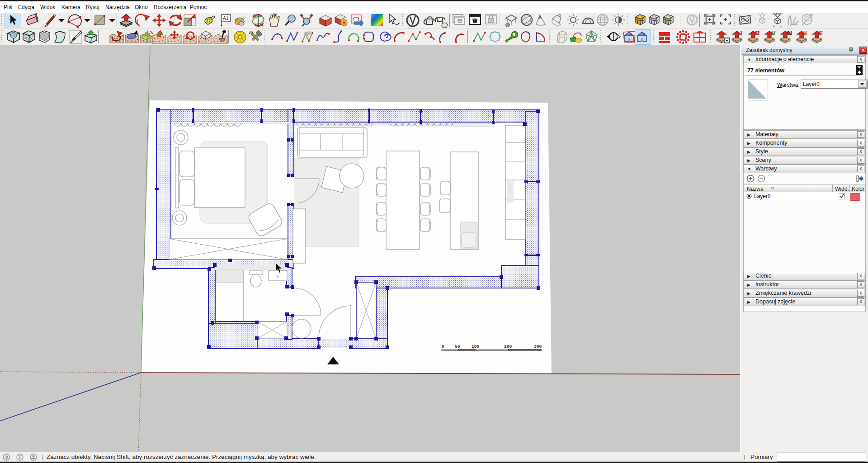 The height and width of the screenshot is (463, 868). What do you see at coordinates (458, 346) in the screenshot?
I see `svg-text: 50` at bounding box center [458, 346].